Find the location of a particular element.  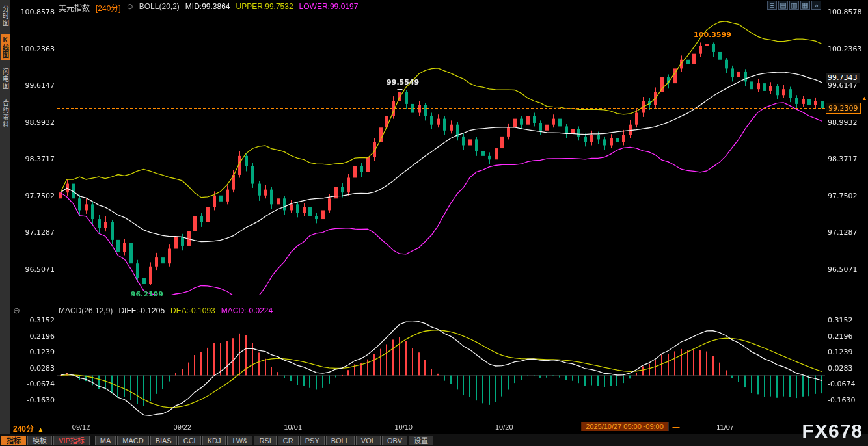

footer-tab-vip-indicators: VIP指标 is located at coordinates (72, 441).